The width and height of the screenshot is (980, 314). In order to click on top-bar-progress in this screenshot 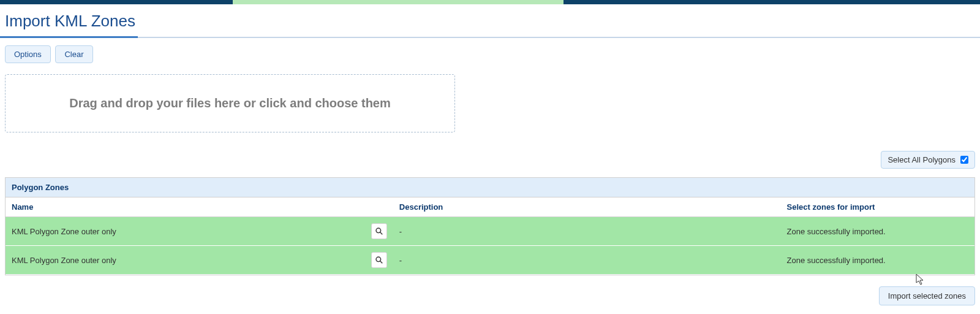, I will do `click(398, 2)`.